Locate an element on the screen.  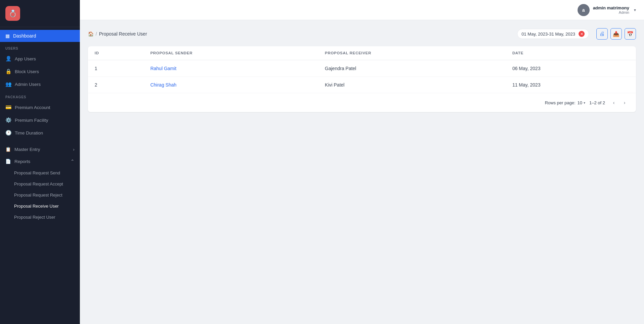
reports-label: Reports is located at coordinates (22, 162).